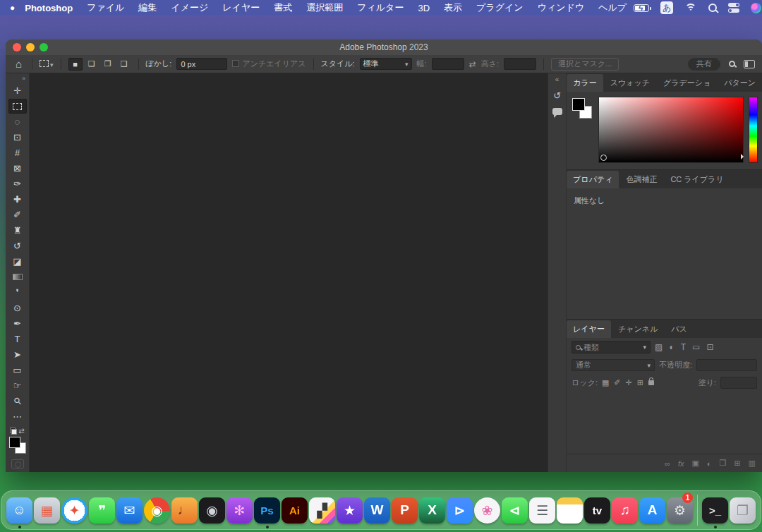 This screenshot has height=532, width=762. I want to click on hue-slider, so click(754, 130).